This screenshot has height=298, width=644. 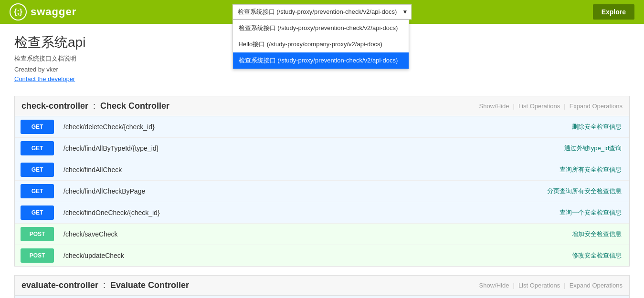 I want to click on swagger-logo-icon: {;}, so click(x=18, y=12).